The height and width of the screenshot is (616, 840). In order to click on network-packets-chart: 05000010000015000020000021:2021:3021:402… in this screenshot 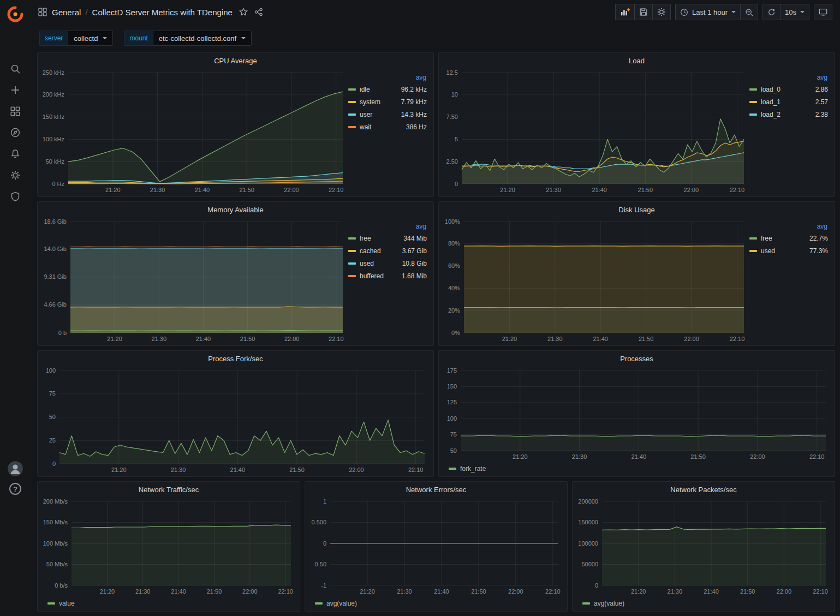, I will do `click(703, 547)`.